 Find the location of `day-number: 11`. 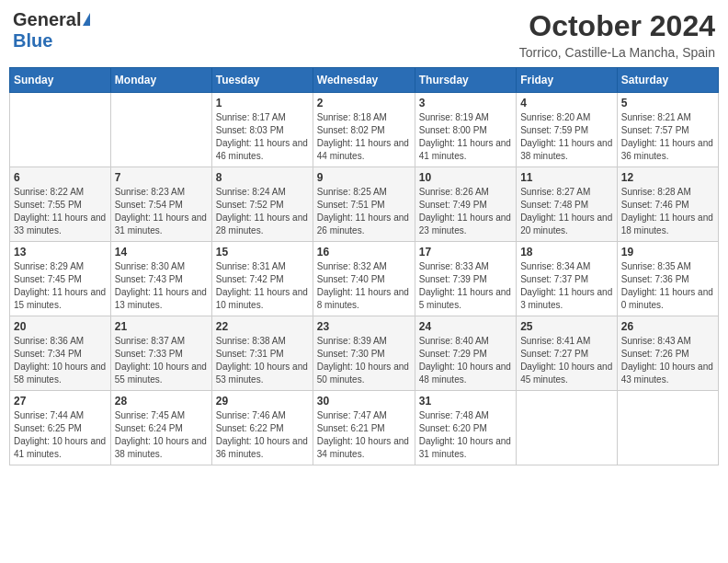

day-number: 11 is located at coordinates (566, 178).